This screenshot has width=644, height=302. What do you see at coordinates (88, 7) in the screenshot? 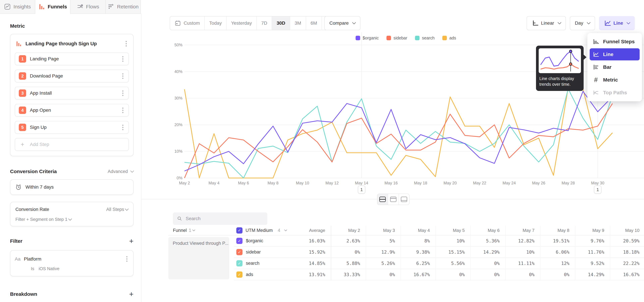
I see `tab-flows: Flows` at bounding box center [88, 7].